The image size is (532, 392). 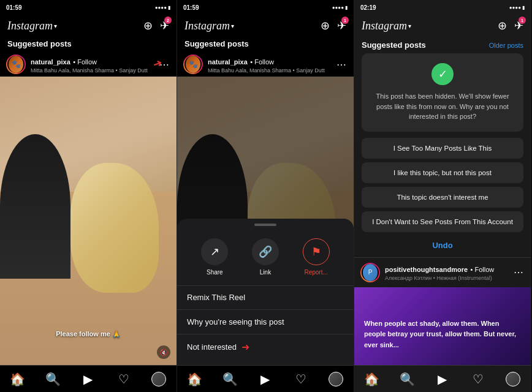 I want to click on red-arrow-2: ➜, so click(x=245, y=347).